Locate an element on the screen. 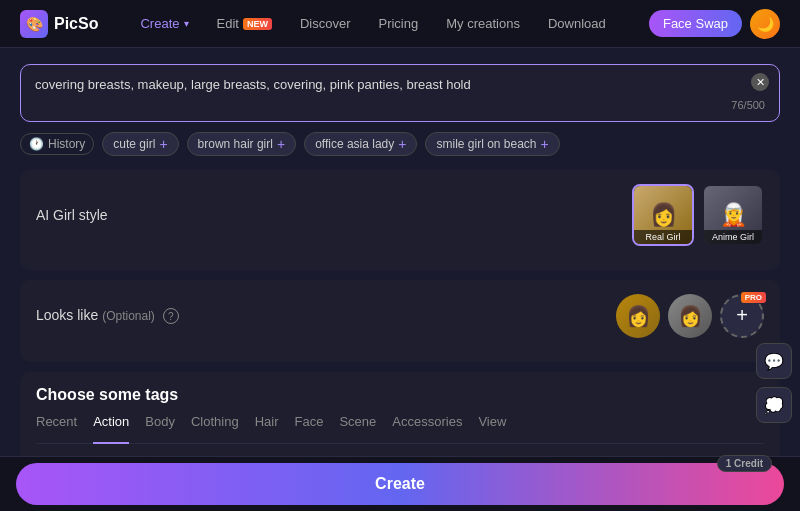 Image resolution: width=800 pixels, height=511 pixels. logo-text: PicSo is located at coordinates (76, 24).